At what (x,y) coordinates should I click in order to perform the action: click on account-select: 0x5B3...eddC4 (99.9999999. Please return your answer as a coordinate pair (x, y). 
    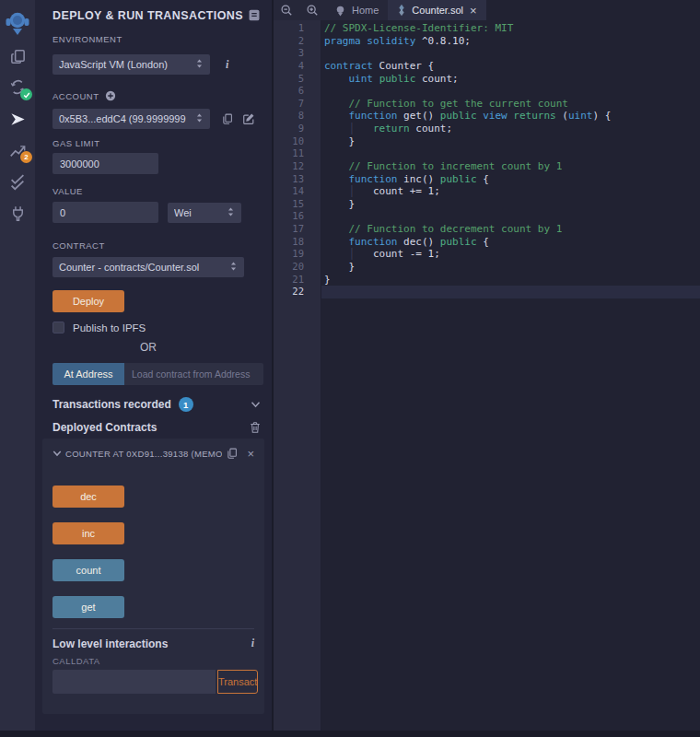
    Looking at the image, I should click on (131, 119).